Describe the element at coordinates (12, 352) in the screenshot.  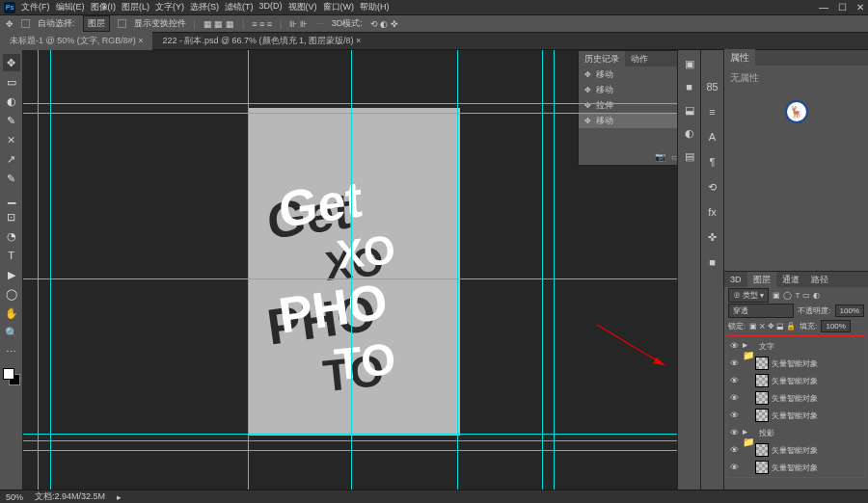
I see `tool-button: ⋯` at that location.